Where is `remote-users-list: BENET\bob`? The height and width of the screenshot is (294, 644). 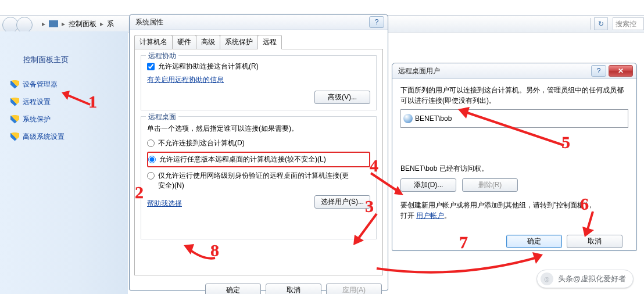
remote-users-list: BENET\bob is located at coordinates (514, 119).